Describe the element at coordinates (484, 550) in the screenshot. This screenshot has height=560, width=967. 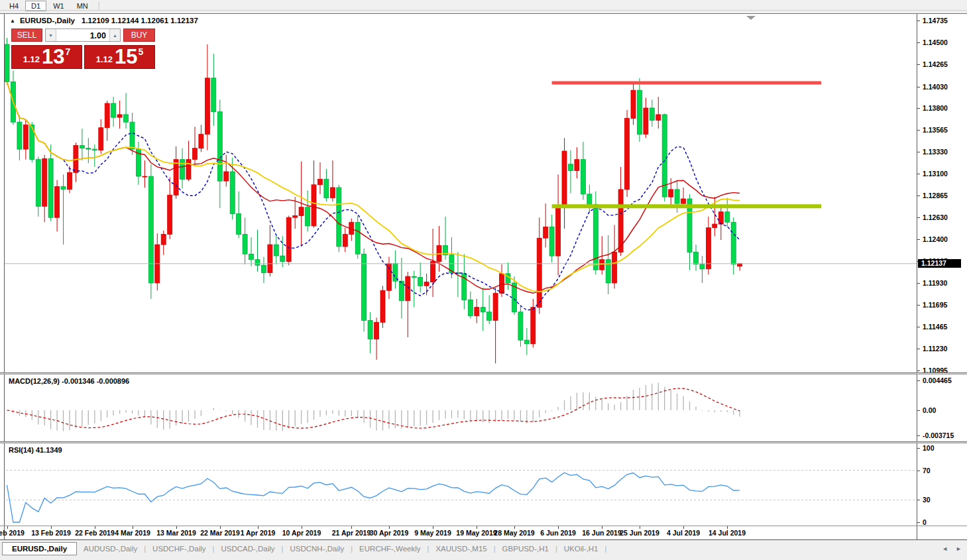
I see `chart-tab-bar: EURUSD-,DailyAUDUSD-,Daily|USDCHF-,Daily…` at that location.